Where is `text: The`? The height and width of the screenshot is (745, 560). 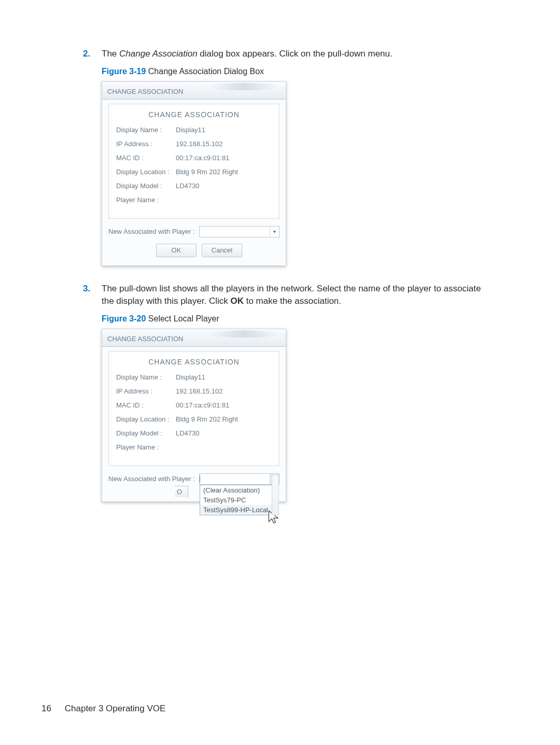 text: The is located at coordinates (110, 54).